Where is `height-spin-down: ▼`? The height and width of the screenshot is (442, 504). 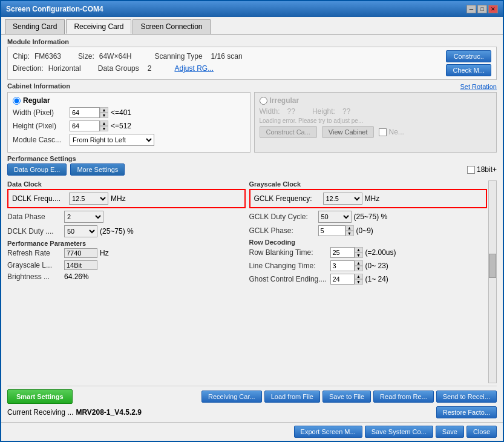
height-spin-down: ▼ is located at coordinates (104, 128).